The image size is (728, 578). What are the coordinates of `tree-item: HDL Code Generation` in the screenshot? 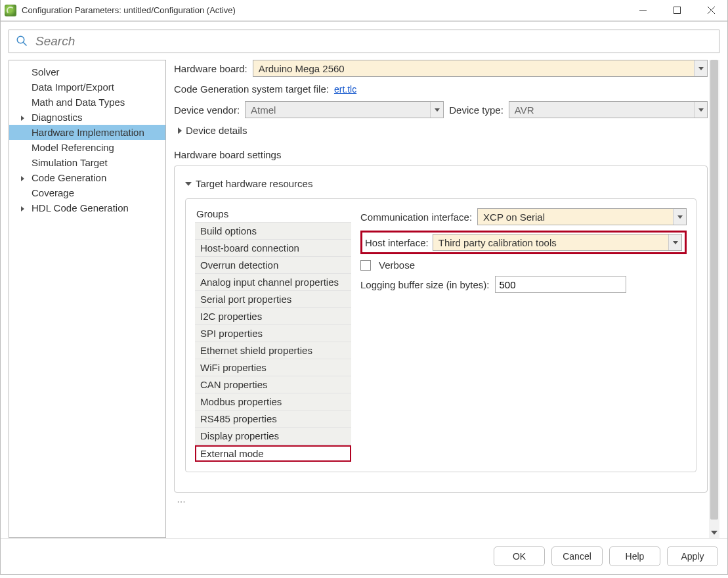 It's located at (87, 208).